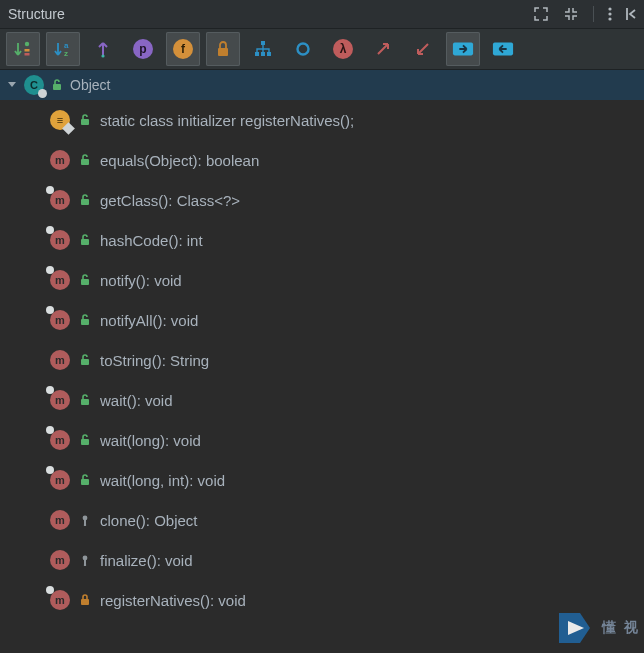  Describe the element at coordinates (584, 14) in the screenshot. I see `titlebar-actions` at that location.